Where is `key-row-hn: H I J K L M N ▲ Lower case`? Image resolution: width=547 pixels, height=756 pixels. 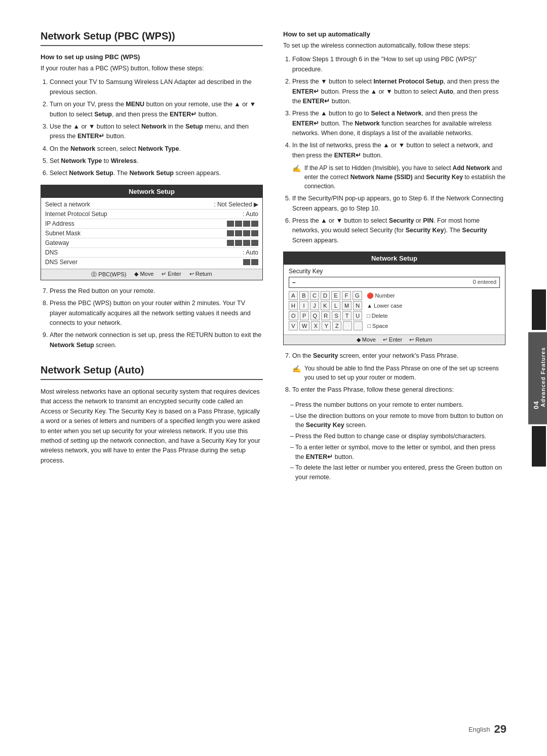
key-row-hn: H I J K L M N ▲ Lower case is located at coordinates (394, 306).